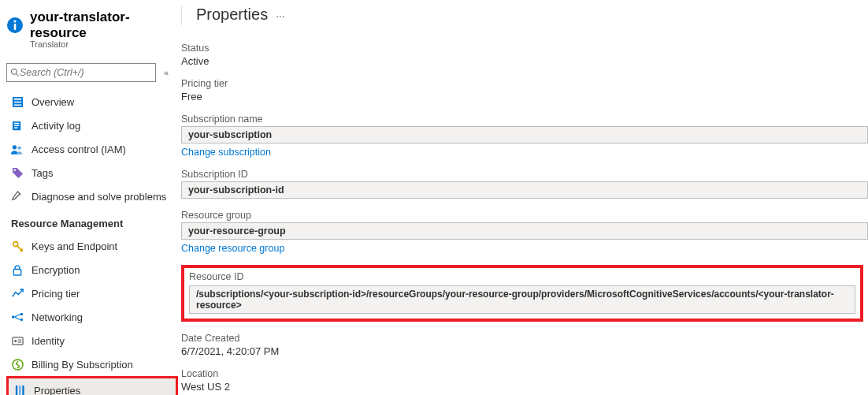 Image resolution: width=868 pixels, height=395 pixels. I want to click on key-icon, so click(17, 246).